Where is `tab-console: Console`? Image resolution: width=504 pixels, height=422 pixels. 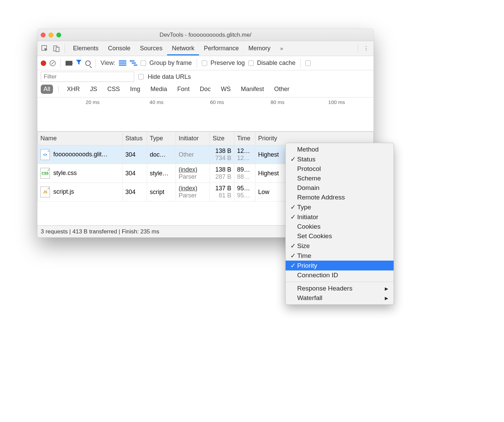
tab-console: Console is located at coordinates (119, 48).